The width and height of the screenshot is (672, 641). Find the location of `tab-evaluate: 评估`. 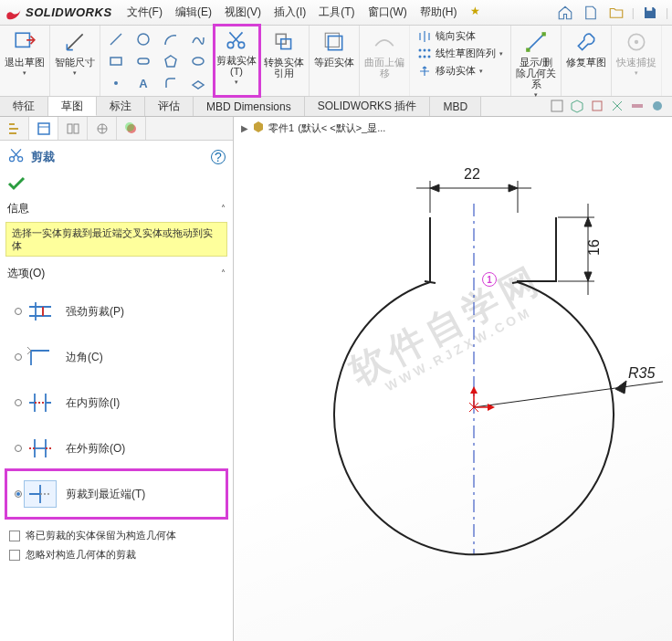

tab-evaluate: 评估 is located at coordinates (170, 106).